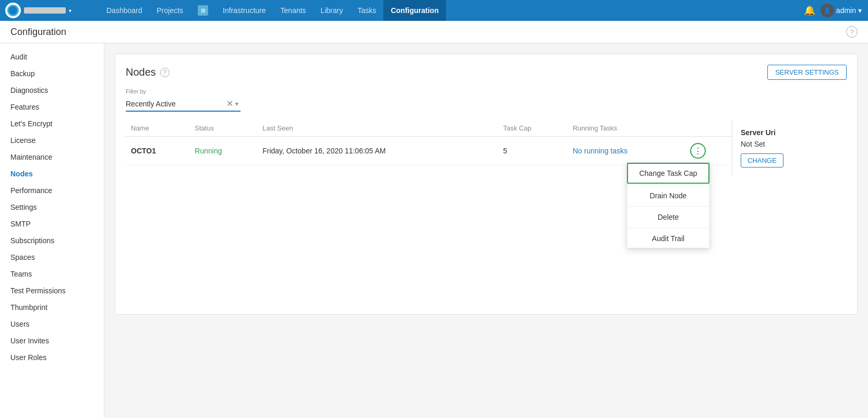 This screenshot has height=418, width=868. I want to click on nav-item-configuration: Configuration, so click(415, 10).